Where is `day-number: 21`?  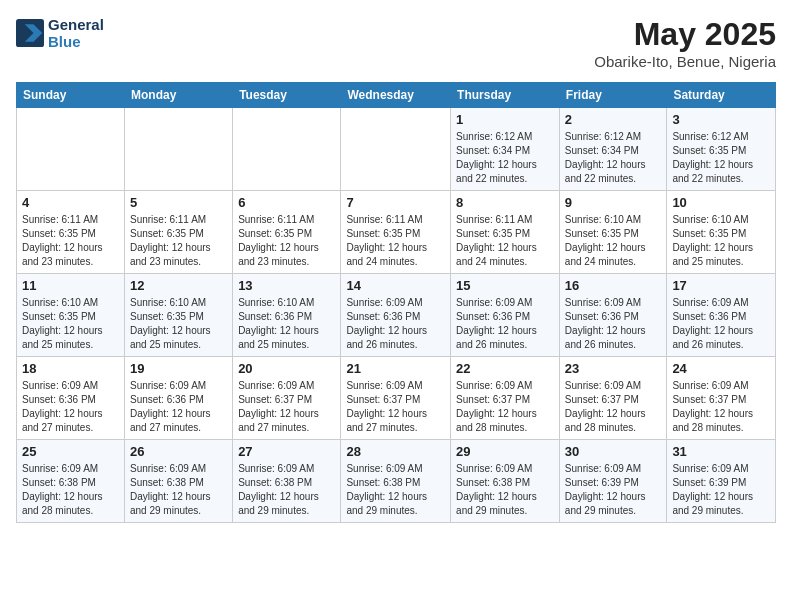
day-number: 21 is located at coordinates (396, 368).